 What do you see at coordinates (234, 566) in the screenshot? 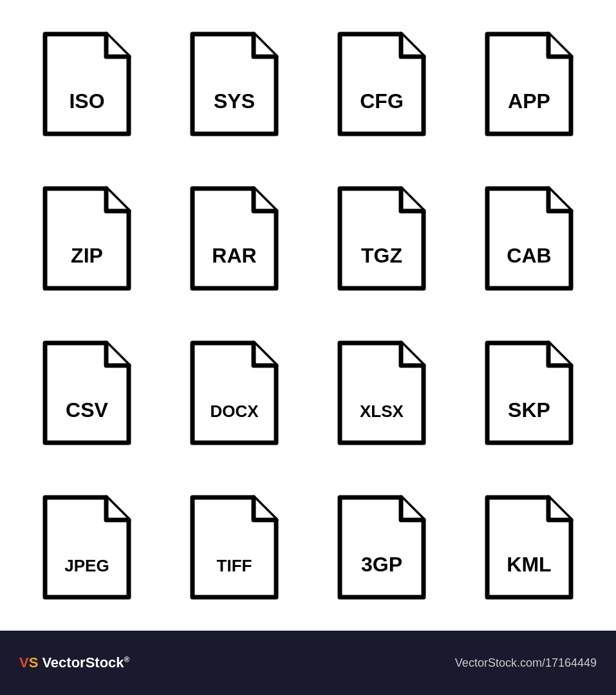
I see `svg-text: TIFF` at bounding box center [234, 566].